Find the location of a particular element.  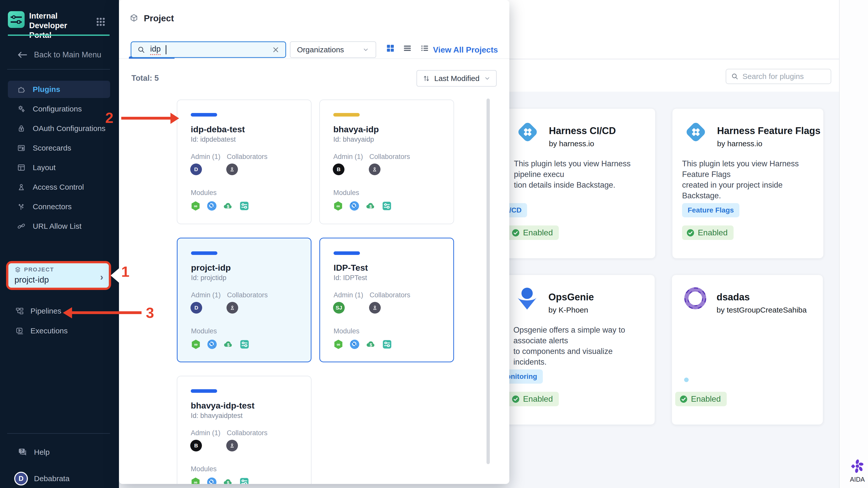

help-button: ? Help is located at coordinates (34, 452).